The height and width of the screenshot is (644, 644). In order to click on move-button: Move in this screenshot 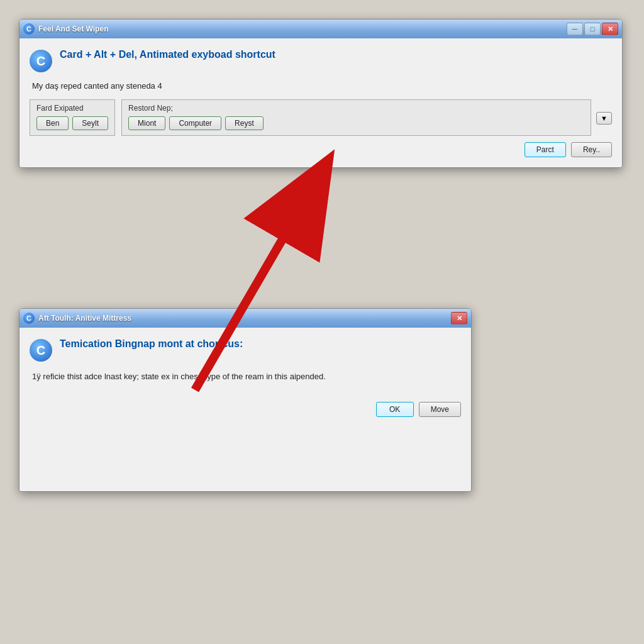, I will do `click(440, 409)`.